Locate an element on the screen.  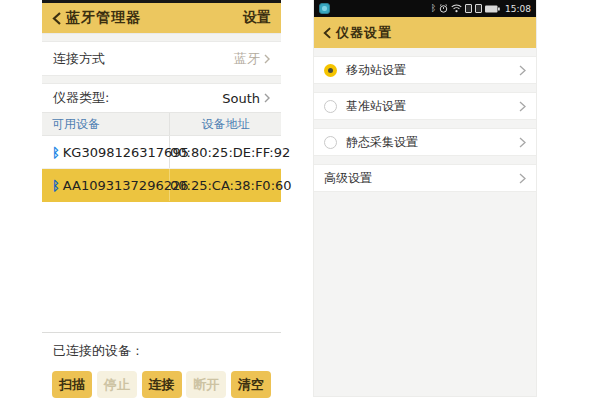
menu-item-label: 移动站设置 is located at coordinates (376, 70).